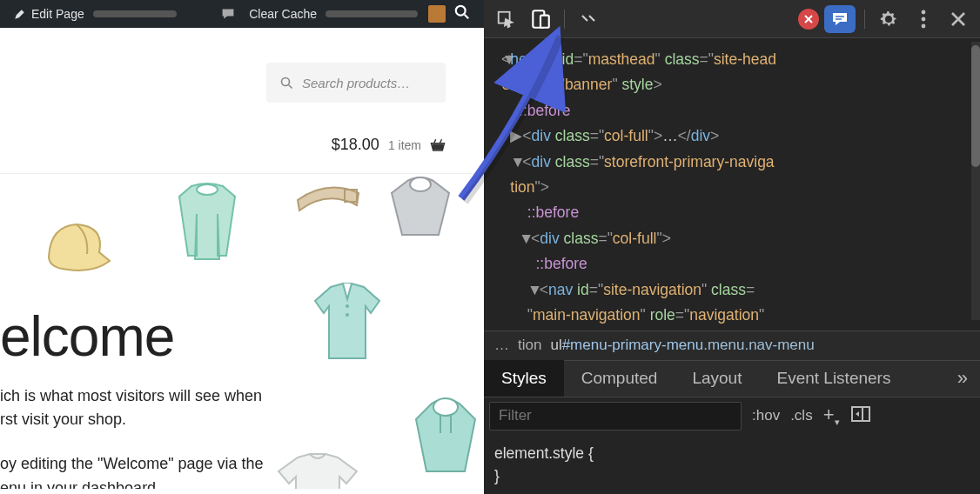 This screenshot has height=494, width=980. I want to click on tshirt-illustration, so click(318, 470).